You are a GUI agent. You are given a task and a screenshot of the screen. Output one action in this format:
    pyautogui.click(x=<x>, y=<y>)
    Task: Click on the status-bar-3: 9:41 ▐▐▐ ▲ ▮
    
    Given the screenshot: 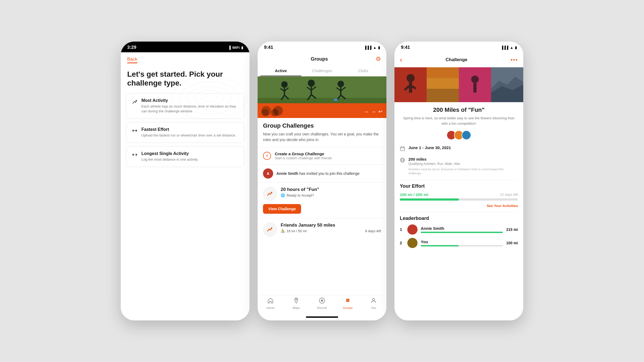 What is the action you would take?
    pyautogui.click(x=459, y=47)
    